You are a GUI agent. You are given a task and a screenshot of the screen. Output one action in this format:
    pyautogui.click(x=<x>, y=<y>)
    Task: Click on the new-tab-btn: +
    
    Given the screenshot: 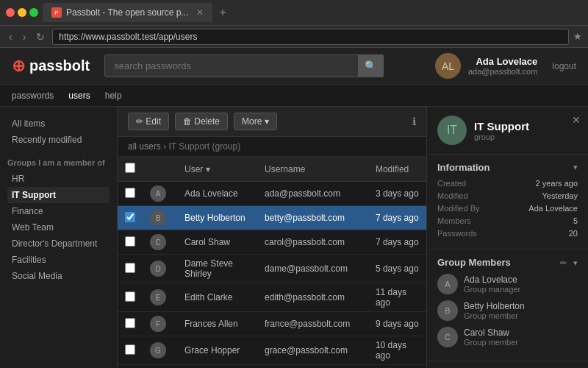 What is the action you would take?
    pyautogui.click(x=223, y=13)
    